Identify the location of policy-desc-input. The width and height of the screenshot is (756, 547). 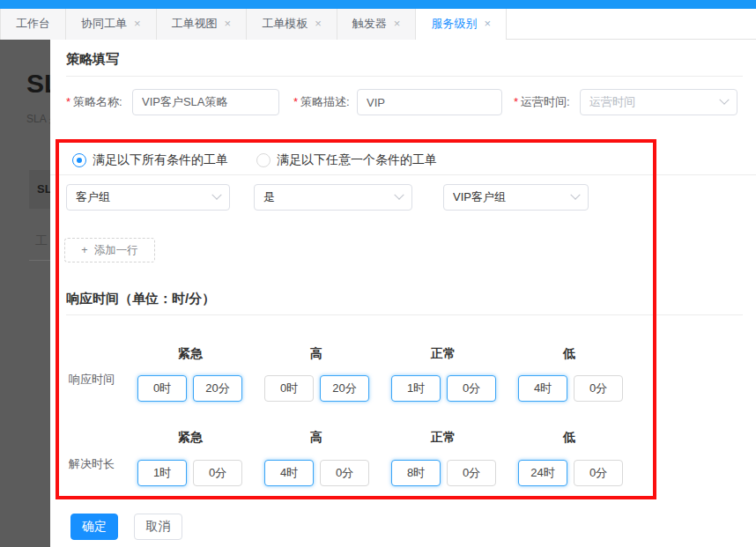
(430, 102).